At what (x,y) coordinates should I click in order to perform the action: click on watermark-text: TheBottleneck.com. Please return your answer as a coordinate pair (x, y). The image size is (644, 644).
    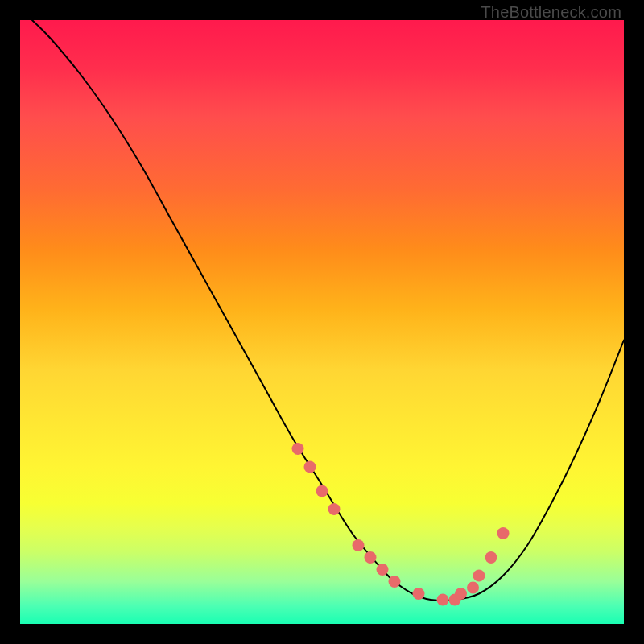
    Looking at the image, I should click on (551, 13).